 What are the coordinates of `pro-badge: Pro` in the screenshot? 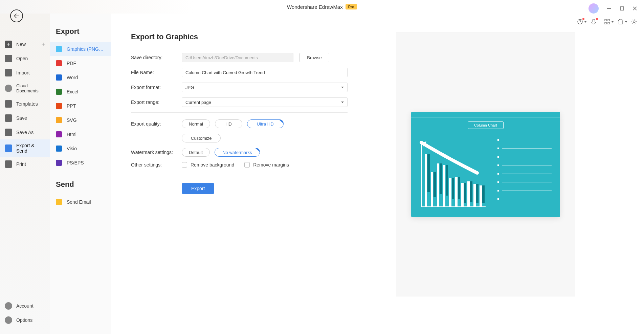 It's located at (351, 7).